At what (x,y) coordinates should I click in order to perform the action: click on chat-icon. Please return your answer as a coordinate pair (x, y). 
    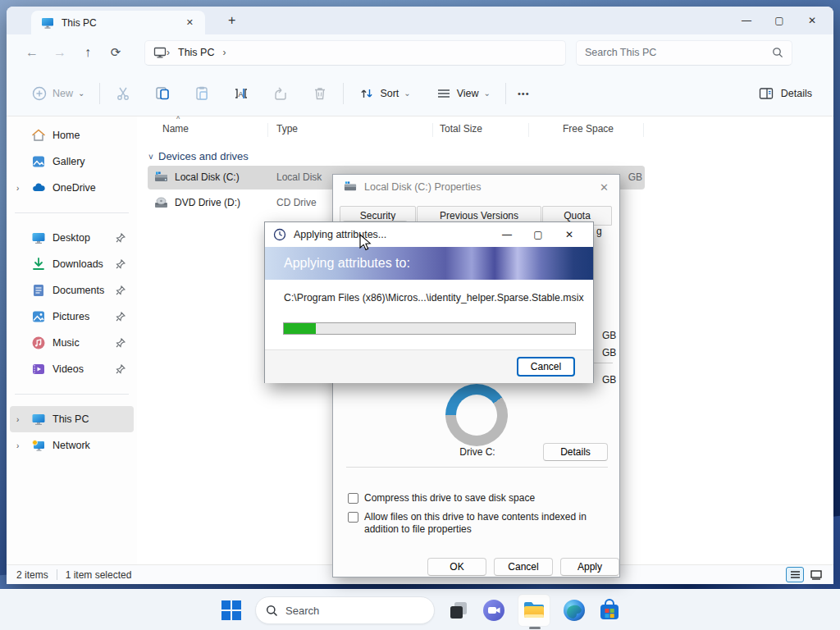
    Looking at the image, I should click on (494, 610).